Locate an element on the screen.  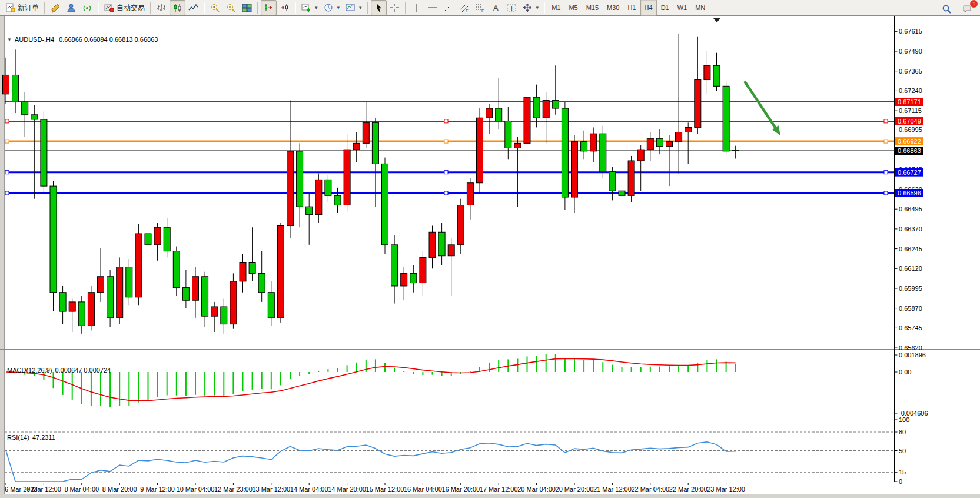
svg-text: 16 Mar 04:00 is located at coordinates (423, 489).